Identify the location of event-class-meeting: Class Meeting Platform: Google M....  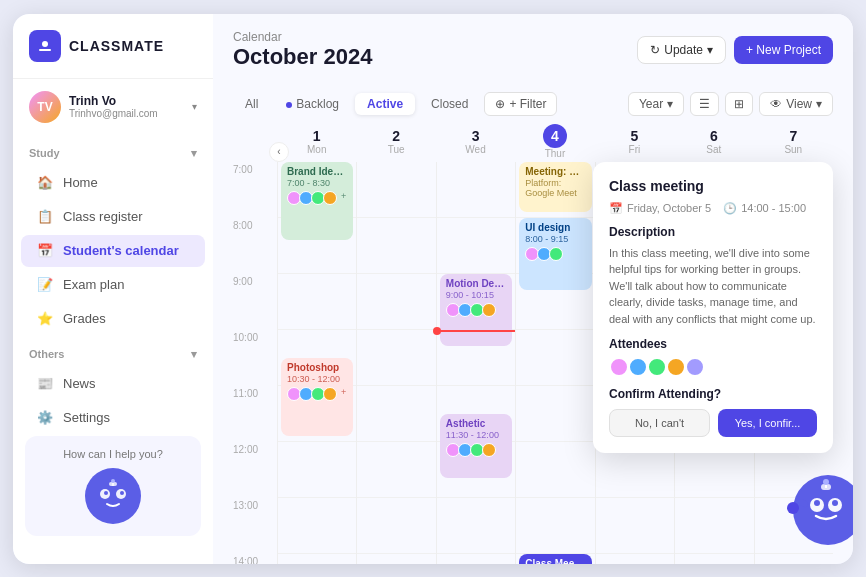
(555, 559).